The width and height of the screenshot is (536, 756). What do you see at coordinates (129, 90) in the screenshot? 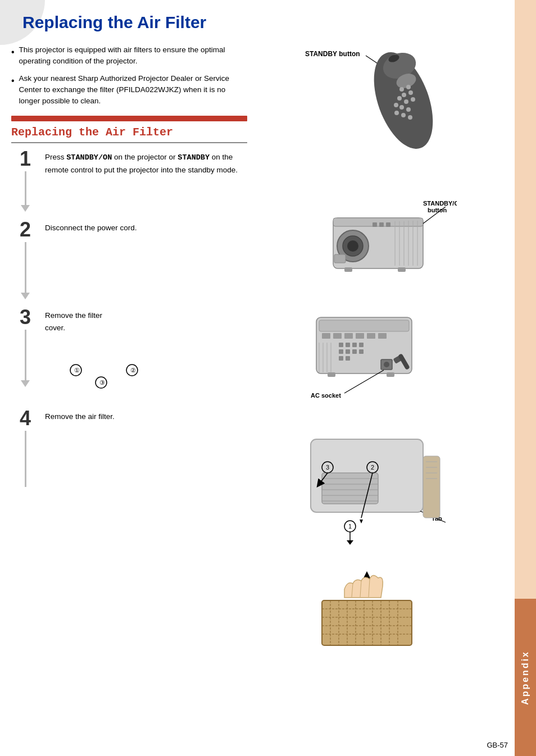
I see `bullet-item-2: • Ask your nearest Sharp Authorized Proj…` at bounding box center [129, 90].